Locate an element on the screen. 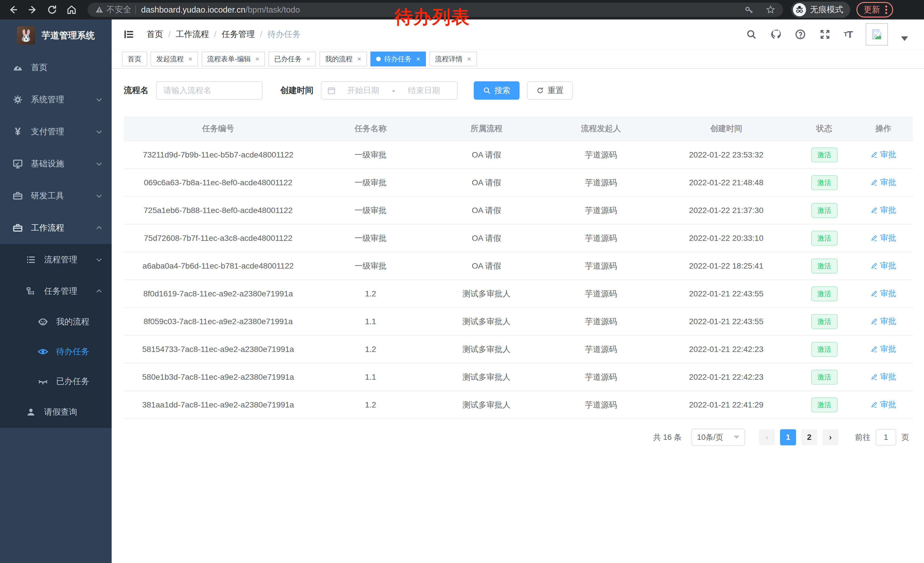  cell-status: 激活 is located at coordinates (824, 266).